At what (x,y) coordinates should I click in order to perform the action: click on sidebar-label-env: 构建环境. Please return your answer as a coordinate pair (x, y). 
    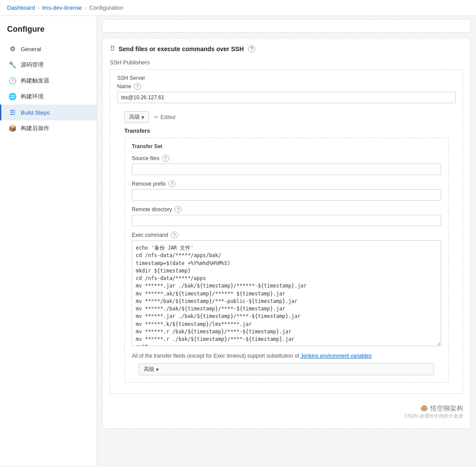
    Looking at the image, I should click on (32, 97).